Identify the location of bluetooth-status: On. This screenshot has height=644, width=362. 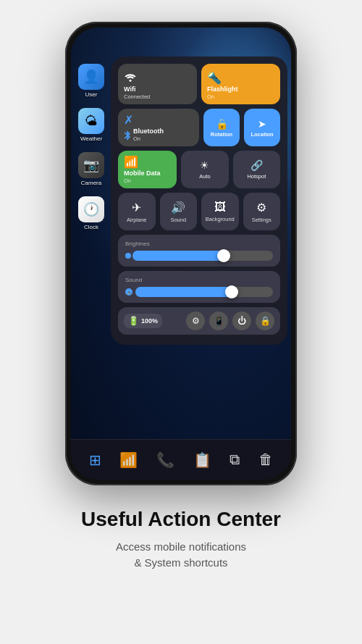
(148, 139).